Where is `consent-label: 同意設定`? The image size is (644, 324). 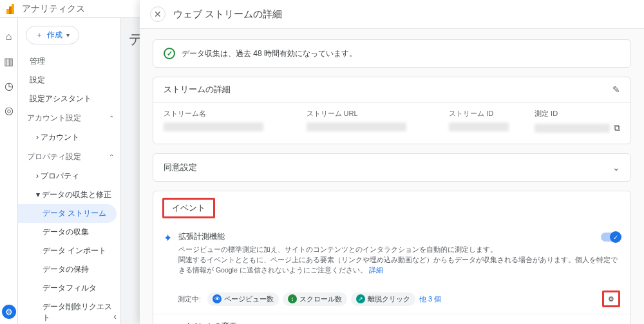
consent-label: 同意設定 is located at coordinates (180, 167).